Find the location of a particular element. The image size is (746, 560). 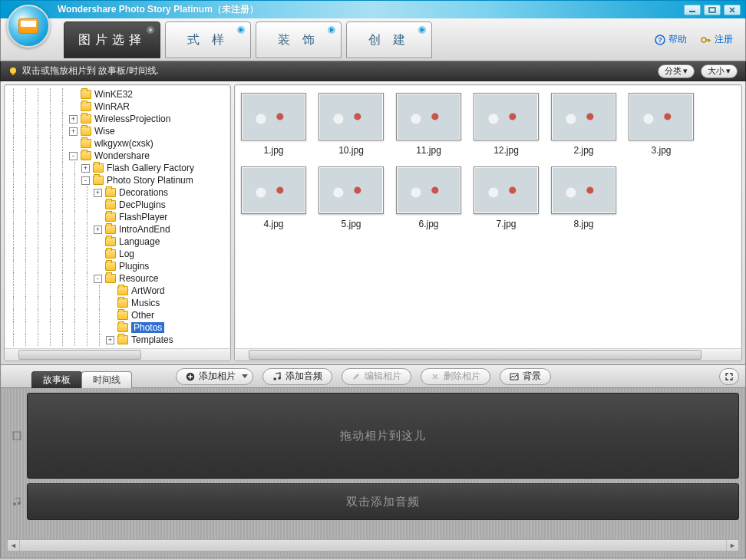

thumbnail-item: 1.jpg is located at coordinates (273, 124).